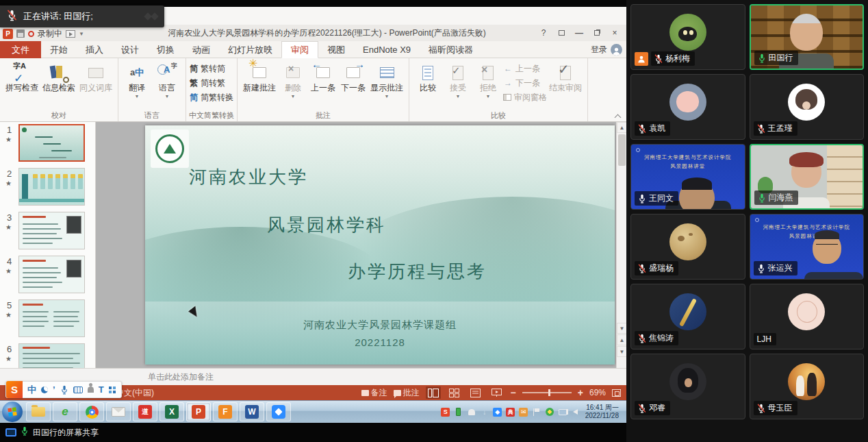 This screenshot has height=442, width=868. I want to click on excel-button: X, so click(172, 412).